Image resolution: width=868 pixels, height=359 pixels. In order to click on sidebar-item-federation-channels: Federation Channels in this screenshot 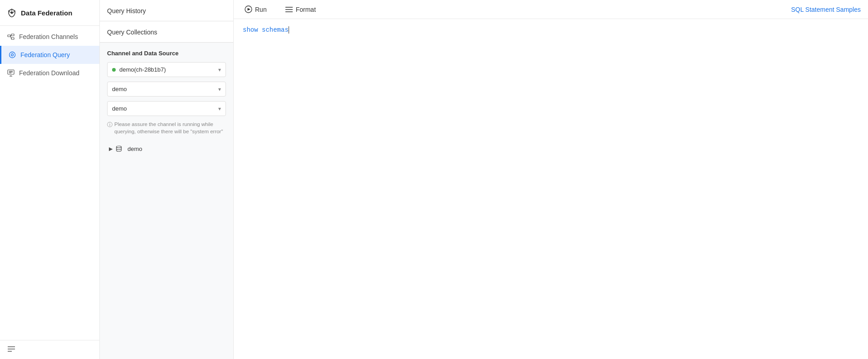, I will do `click(50, 37)`.